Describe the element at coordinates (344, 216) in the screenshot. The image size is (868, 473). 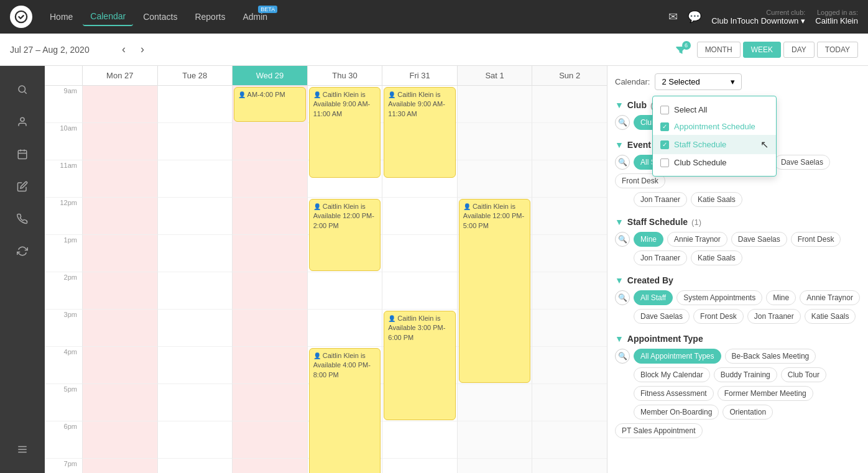
I see `cell-thu30-12pm: 👤 Caitlin Klein is Available 12:00 PM-2:…` at that location.